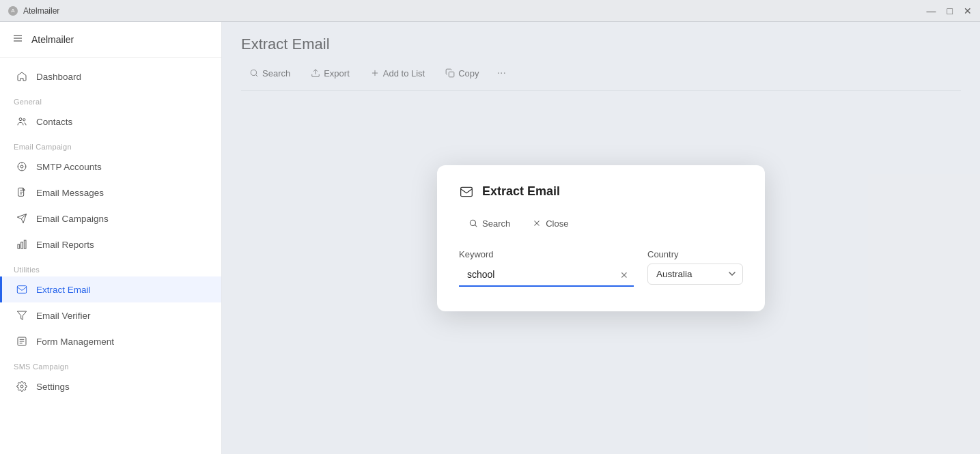 The width and height of the screenshot is (980, 454). Describe the element at coordinates (546, 254) in the screenshot. I see `keyword-label: Keyword` at that location.